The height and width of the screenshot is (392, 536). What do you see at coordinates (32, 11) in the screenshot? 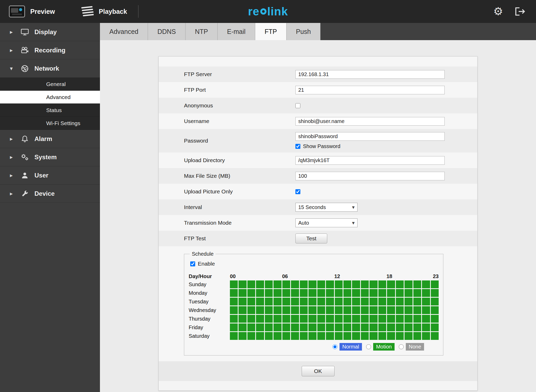
I see `preview-nav: Preview` at bounding box center [32, 11].